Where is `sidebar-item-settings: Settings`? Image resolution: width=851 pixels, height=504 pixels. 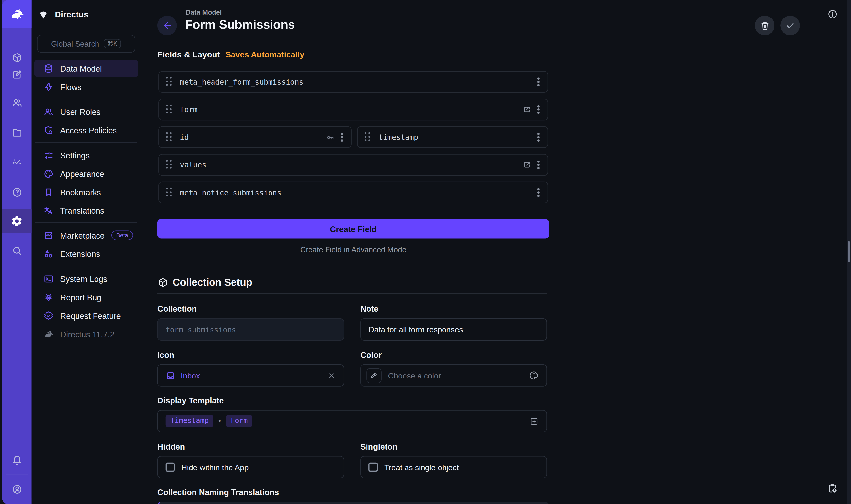 sidebar-item-settings: Settings is located at coordinates (86, 155).